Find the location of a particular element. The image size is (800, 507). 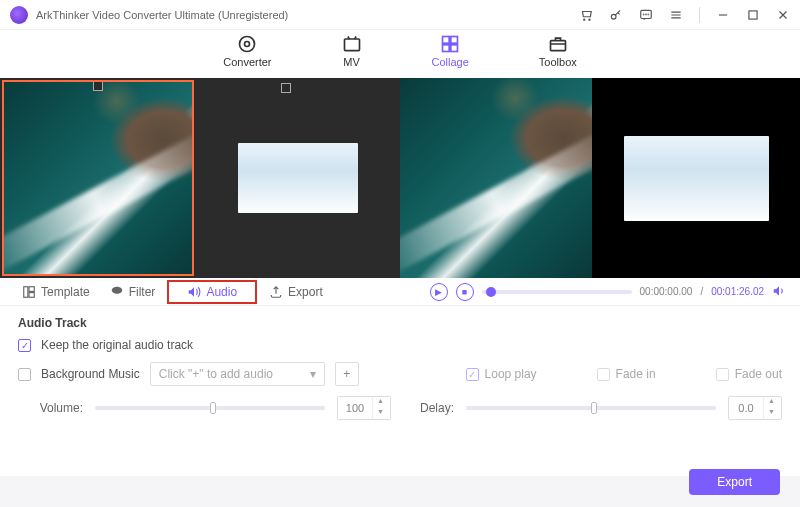

volume-label: Volume: is located at coordinates (50, 408).